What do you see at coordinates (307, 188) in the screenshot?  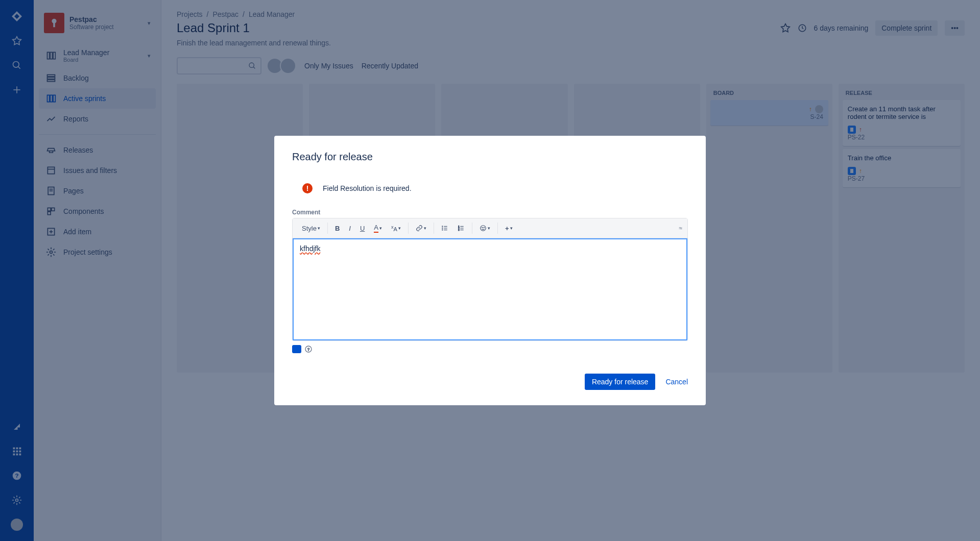 I see `error-icon: !` at bounding box center [307, 188].